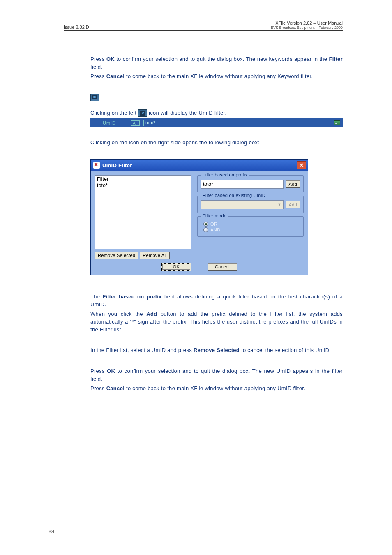 This screenshot has width=392, height=555. What do you see at coordinates (143, 186) in the screenshot?
I see `list-item: toto*` at bounding box center [143, 186].